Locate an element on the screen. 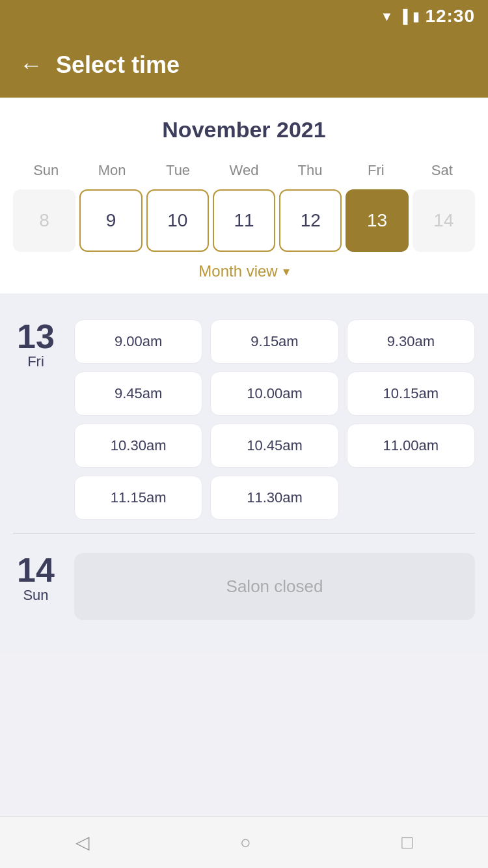 The height and width of the screenshot is (868, 488). day-header-fri: Fri is located at coordinates (376, 170).